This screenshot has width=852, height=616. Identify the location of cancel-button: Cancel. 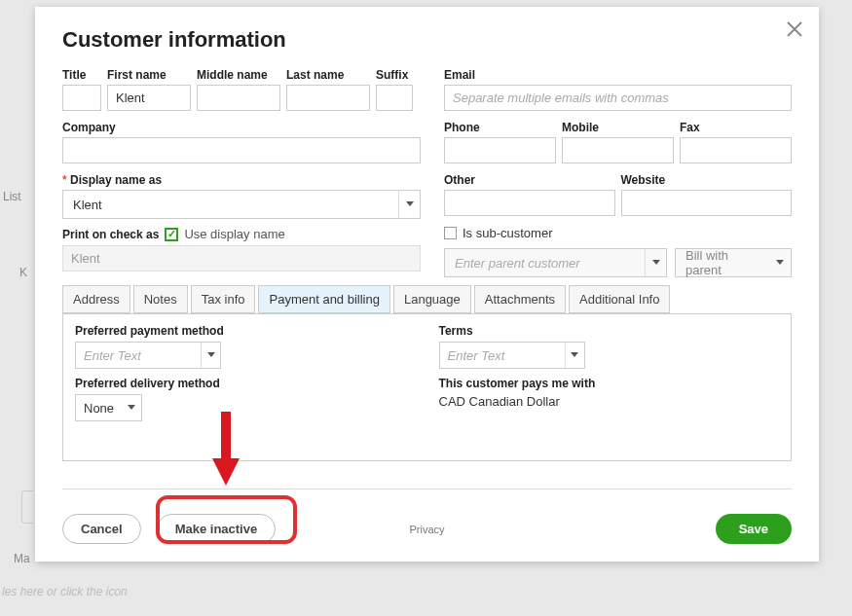
(101, 529).